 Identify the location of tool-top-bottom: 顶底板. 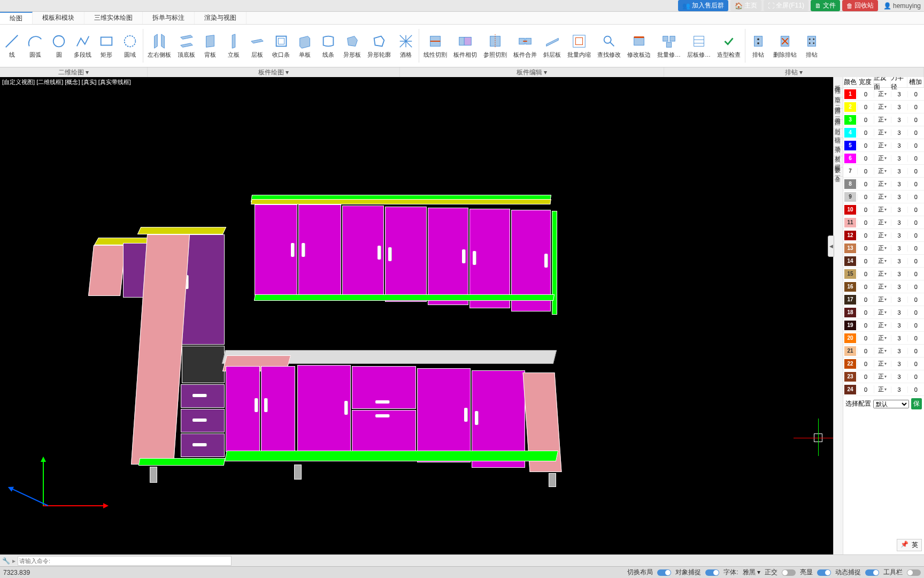
(186, 46).